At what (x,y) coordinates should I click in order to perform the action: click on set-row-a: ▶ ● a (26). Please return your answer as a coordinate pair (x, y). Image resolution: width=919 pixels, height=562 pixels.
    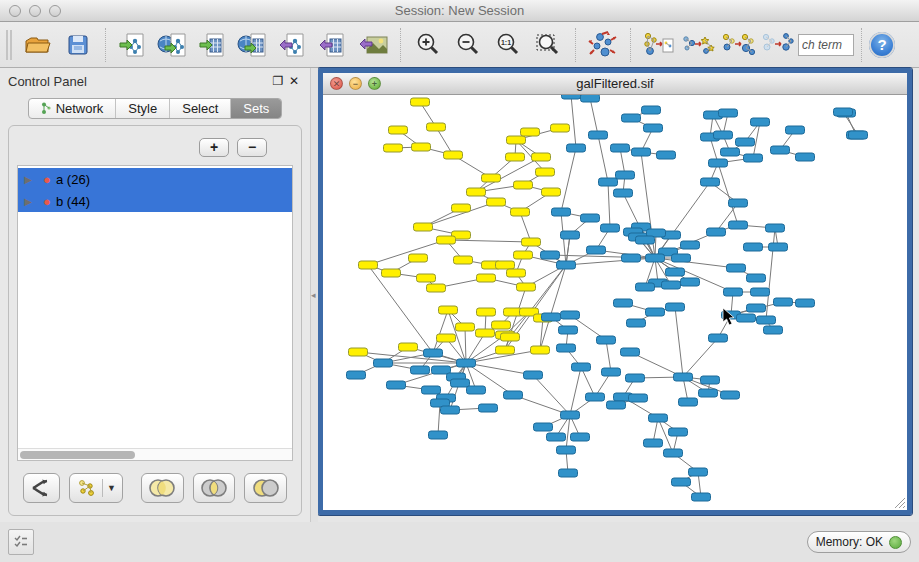
    Looking at the image, I should click on (155, 179).